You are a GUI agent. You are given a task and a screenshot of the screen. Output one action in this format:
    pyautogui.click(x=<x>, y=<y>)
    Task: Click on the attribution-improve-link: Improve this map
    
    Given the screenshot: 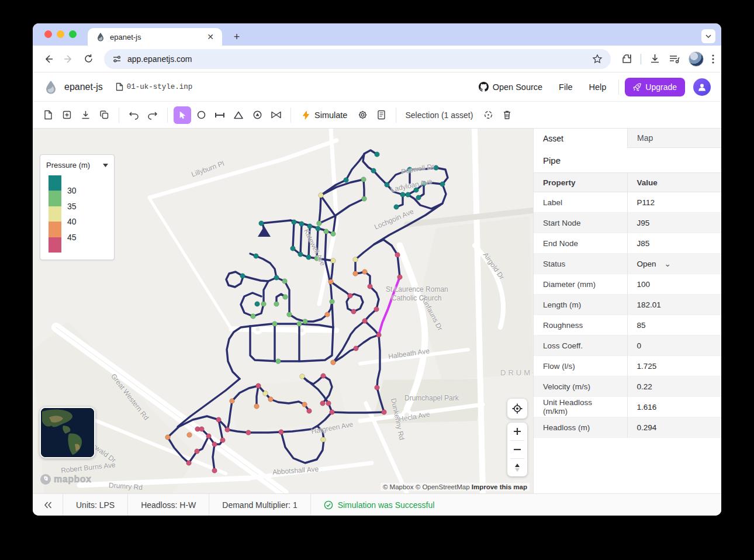 What is the action you would take?
    pyautogui.click(x=499, y=487)
    